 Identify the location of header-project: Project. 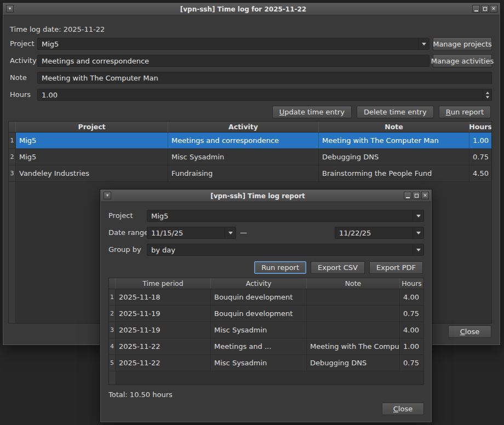
(92, 127).